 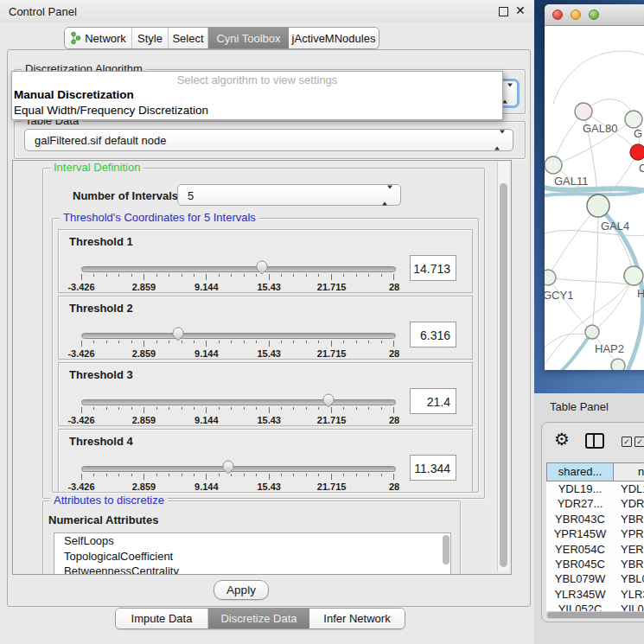 I want to click on cell-name: YIL0, so click(x=629, y=607).